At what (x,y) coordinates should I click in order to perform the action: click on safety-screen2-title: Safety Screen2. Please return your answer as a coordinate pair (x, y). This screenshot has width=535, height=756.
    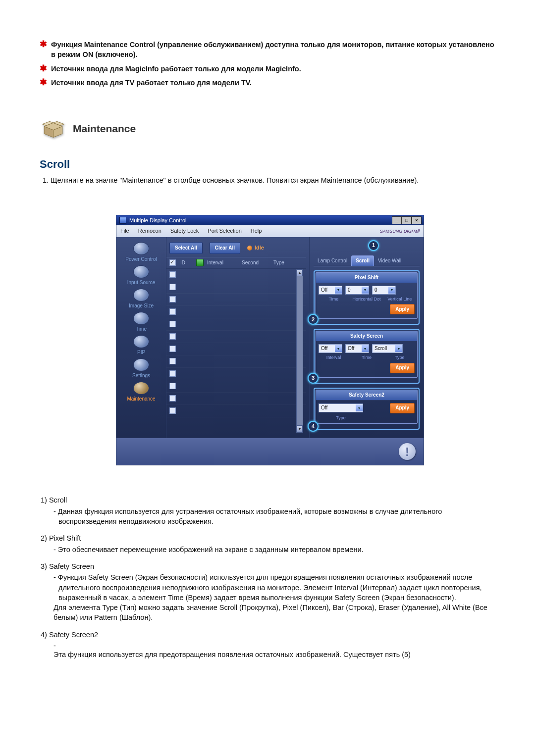
    Looking at the image, I should click on (367, 395).